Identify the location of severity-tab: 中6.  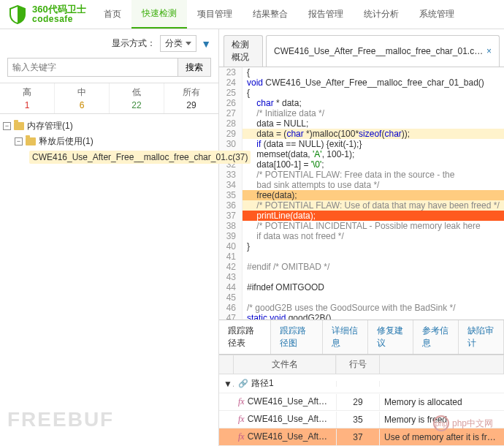
(82, 98).